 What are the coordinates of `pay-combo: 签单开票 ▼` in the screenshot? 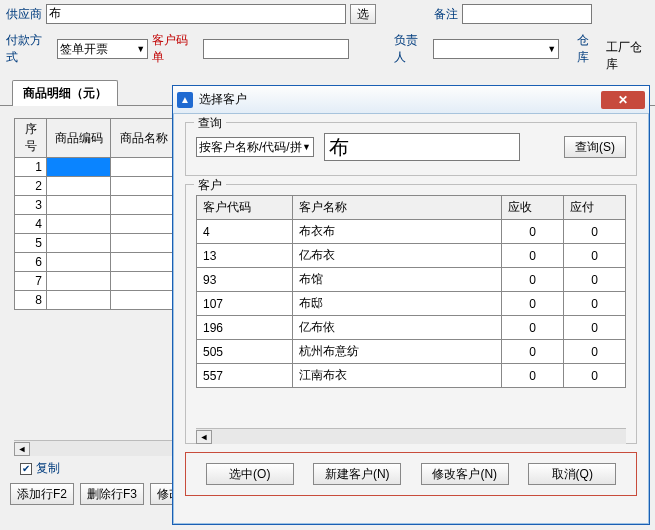 It's located at (103, 49).